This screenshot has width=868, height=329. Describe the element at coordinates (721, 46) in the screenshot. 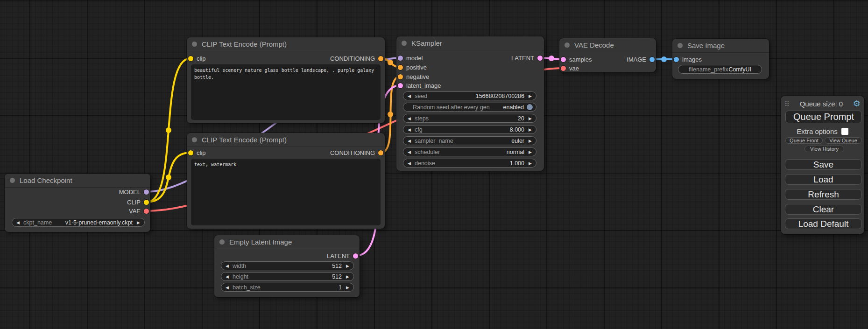

I see `node-title-bar: Save Image` at that location.